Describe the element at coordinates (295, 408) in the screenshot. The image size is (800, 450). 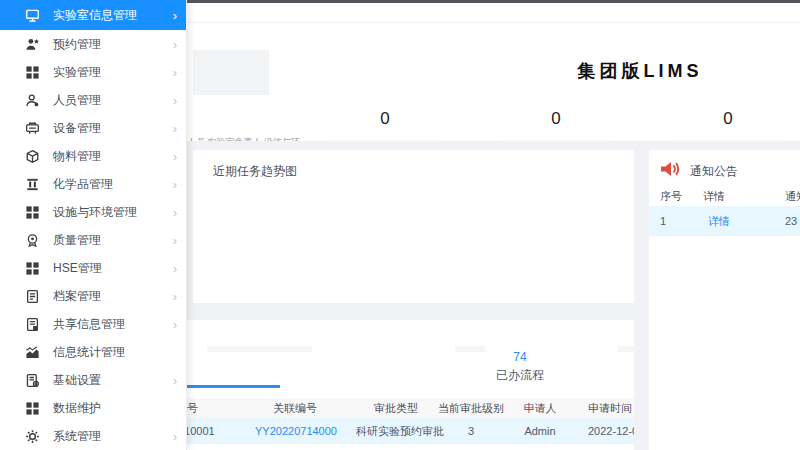
I see `col-header-related-no: 关联编号` at that location.